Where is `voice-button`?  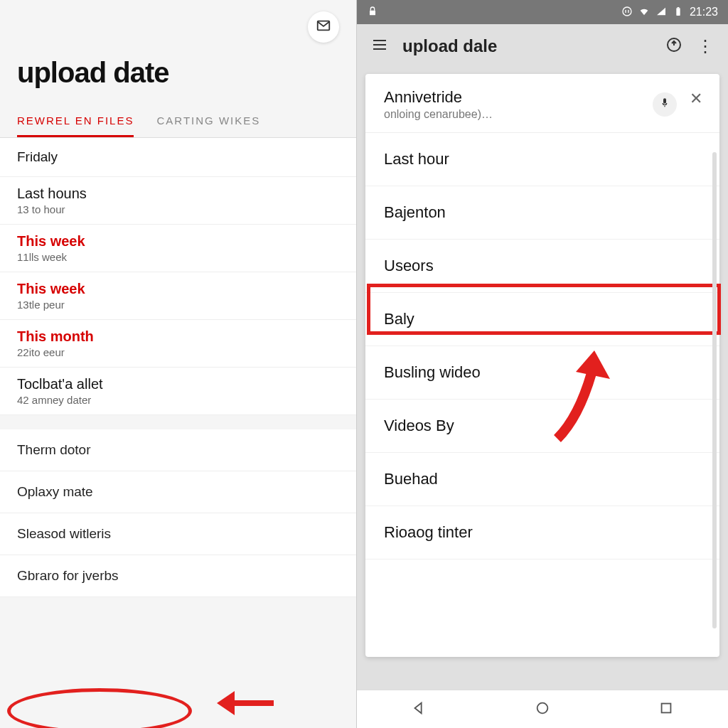 voice-button is located at coordinates (665, 105).